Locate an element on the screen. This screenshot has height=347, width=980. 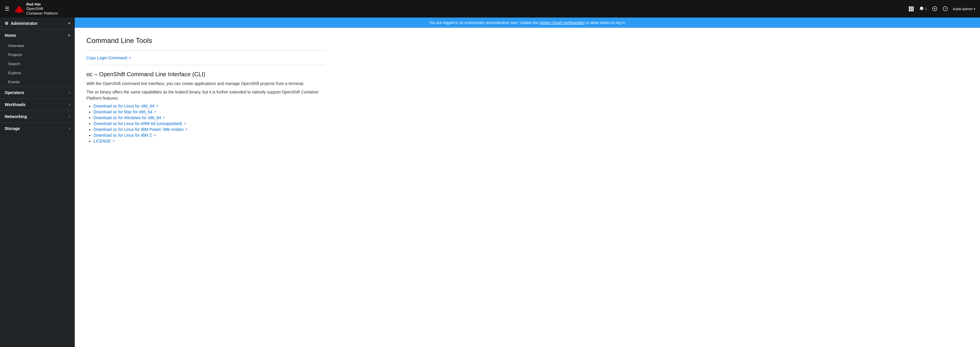
dl-license-link: LICENSE ↗ is located at coordinates (104, 141).